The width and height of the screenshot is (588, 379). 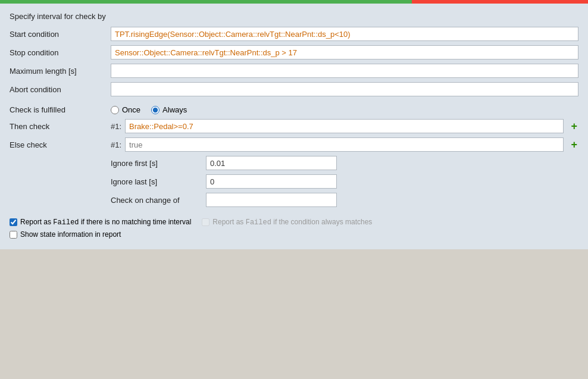 I want to click on bottom-row-2: Show state information in report, so click(x=294, y=234).